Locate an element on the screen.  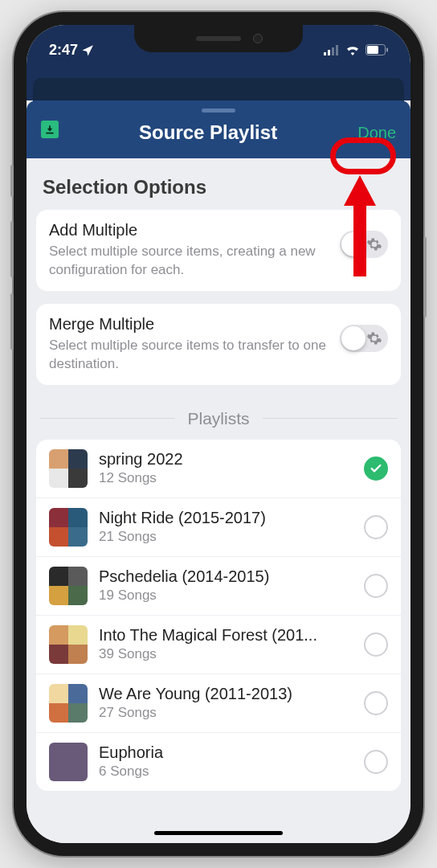
playlist-name: Euphoria is located at coordinates (226, 752).